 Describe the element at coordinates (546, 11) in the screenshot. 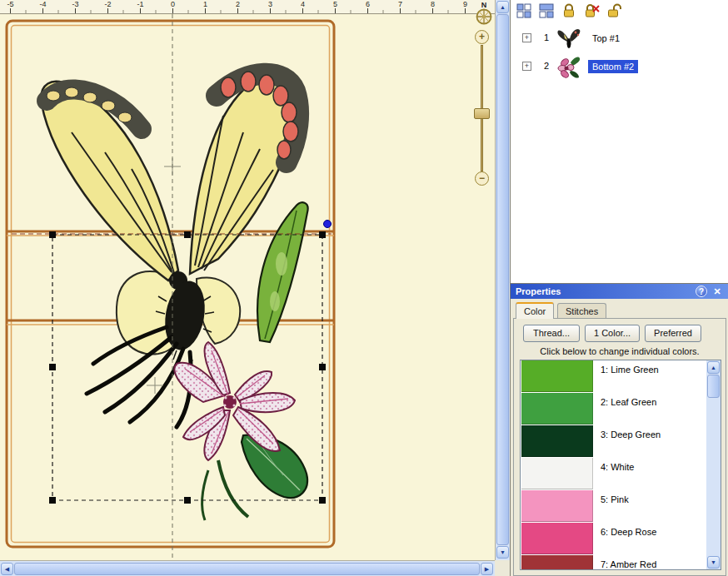

I see `arrange-large-icon` at that location.